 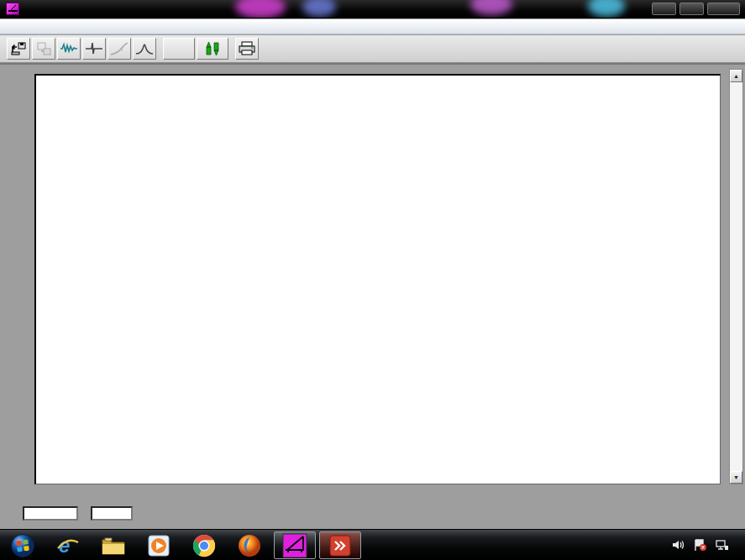 I want to click on gaussian-filter-button, so click(x=144, y=49).